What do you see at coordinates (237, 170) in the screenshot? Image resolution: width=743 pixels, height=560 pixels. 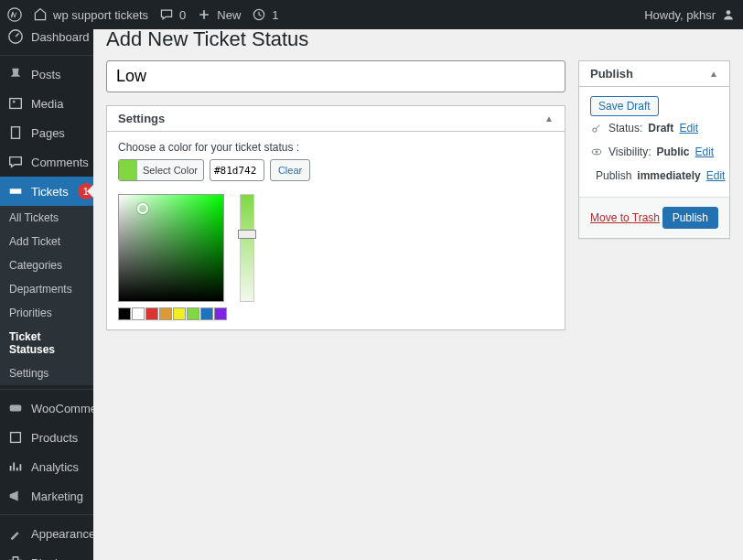 I see `hex-input` at bounding box center [237, 170].